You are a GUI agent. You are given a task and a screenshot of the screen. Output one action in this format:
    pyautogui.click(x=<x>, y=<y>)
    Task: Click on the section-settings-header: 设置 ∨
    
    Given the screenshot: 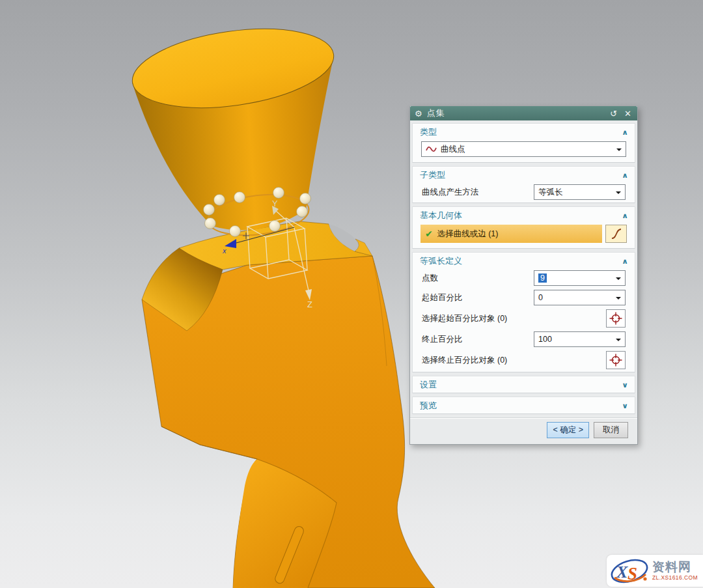 What is the action you would take?
    pyautogui.click(x=523, y=384)
    